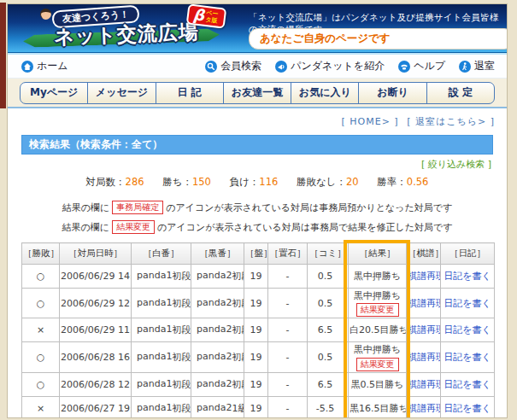 The width and height of the screenshot is (517, 420). What do you see at coordinates (378, 350) in the screenshot?
I see `game-outcome: 黒中押勝ち` at bounding box center [378, 350].